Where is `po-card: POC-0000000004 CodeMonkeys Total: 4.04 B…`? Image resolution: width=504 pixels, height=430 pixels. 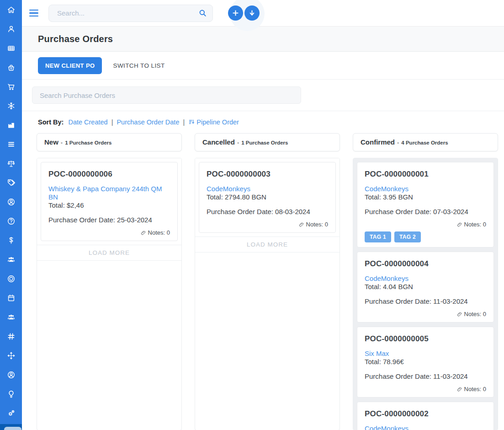
po-card: POC-0000000004 CodeMonkeys Total: 4.04 B… is located at coordinates (425, 287).